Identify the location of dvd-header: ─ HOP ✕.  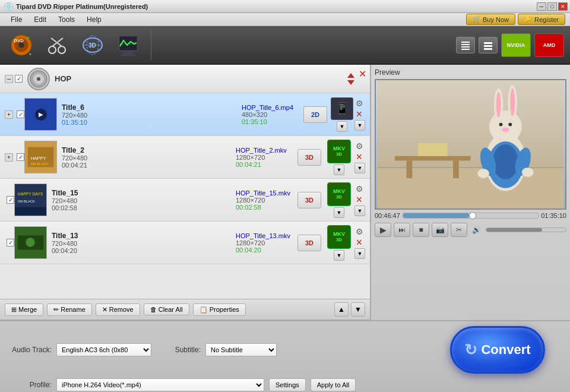
(185, 79).